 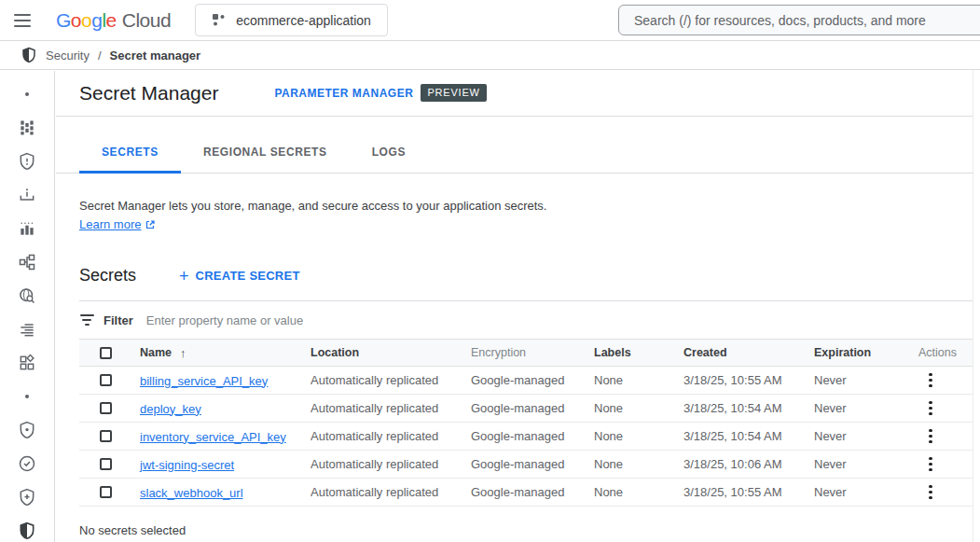 I want to click on rail-item-secret-manager, so click(x=27, y=528).